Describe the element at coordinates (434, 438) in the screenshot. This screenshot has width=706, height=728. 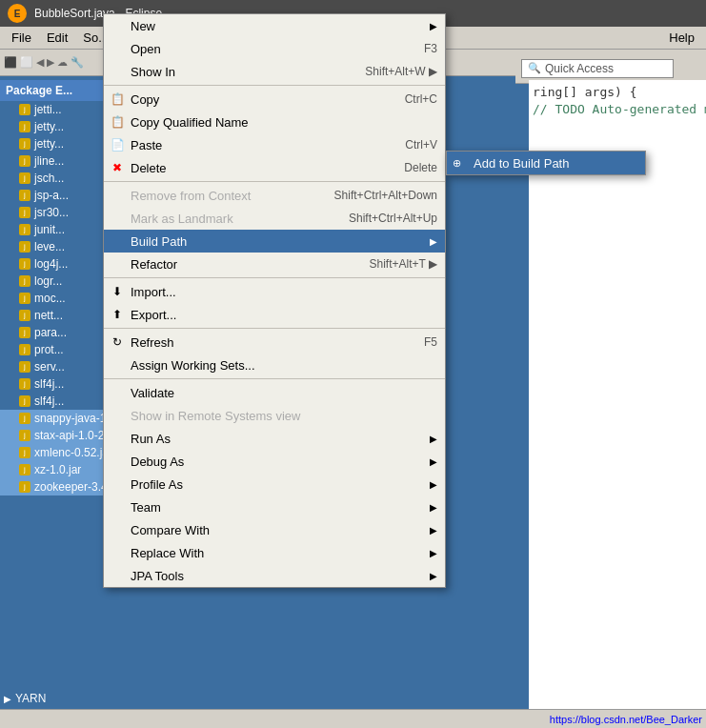
I see `run-as-arrow-icon: ▶` at that location.